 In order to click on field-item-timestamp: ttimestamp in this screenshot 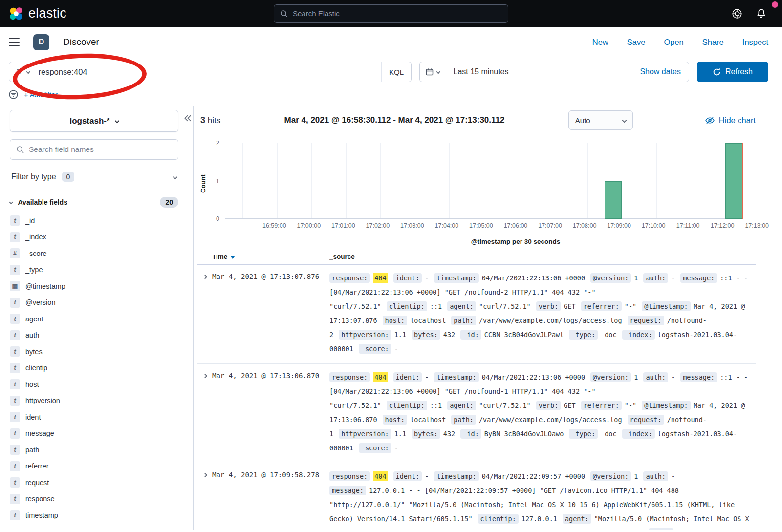, I will do `click(94, 515)`.